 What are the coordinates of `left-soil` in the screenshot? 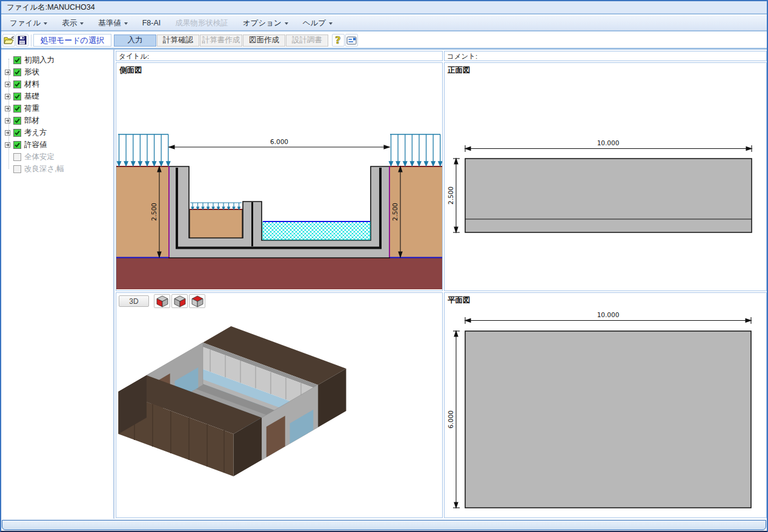 It's located at (143, 212).